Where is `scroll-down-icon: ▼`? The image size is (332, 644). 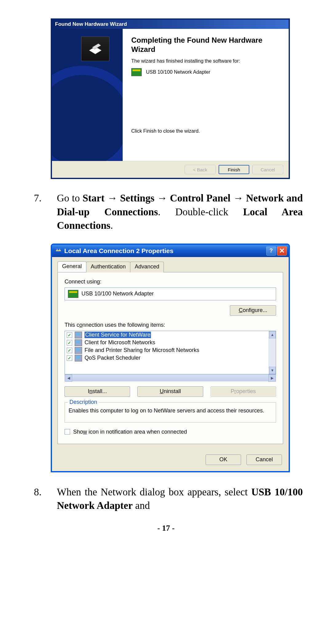
scroll-down-icon: ▼ is located at coordinates (272, 370).